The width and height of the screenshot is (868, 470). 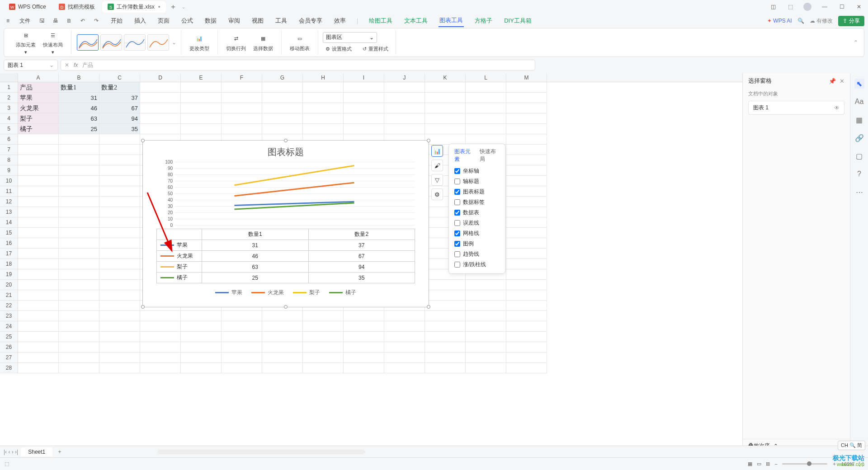 I want to click on select-data-button: ▦ 选择数据, so click(x=263, y=42).